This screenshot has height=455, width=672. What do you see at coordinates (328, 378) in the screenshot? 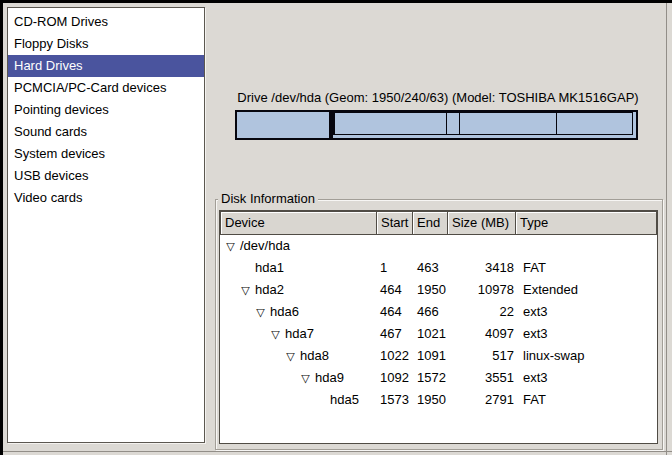
I see `device-label: hda9` at bounding box center [328, 378].